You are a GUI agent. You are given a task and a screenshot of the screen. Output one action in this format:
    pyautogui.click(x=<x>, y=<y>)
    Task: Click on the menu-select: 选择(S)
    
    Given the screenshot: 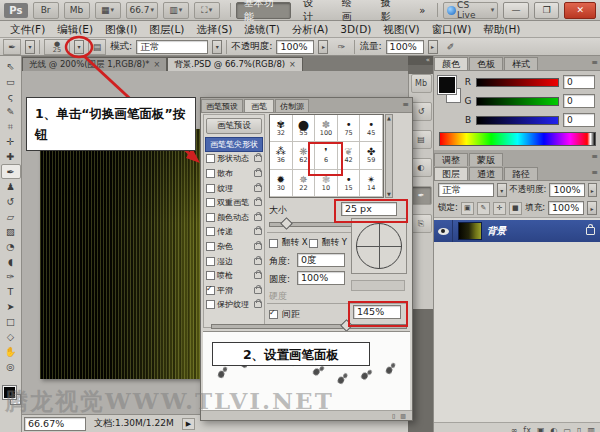 What is the action you would take?
    pyautogui.click(x=214, y=30)
    